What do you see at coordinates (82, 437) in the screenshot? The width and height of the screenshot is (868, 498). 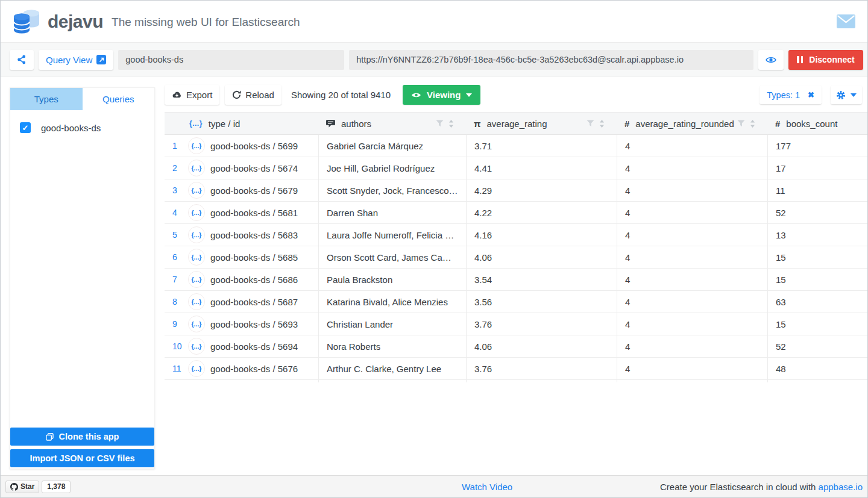 I see `clone-app-button: Clone this app` at bounding box center [82, 437].